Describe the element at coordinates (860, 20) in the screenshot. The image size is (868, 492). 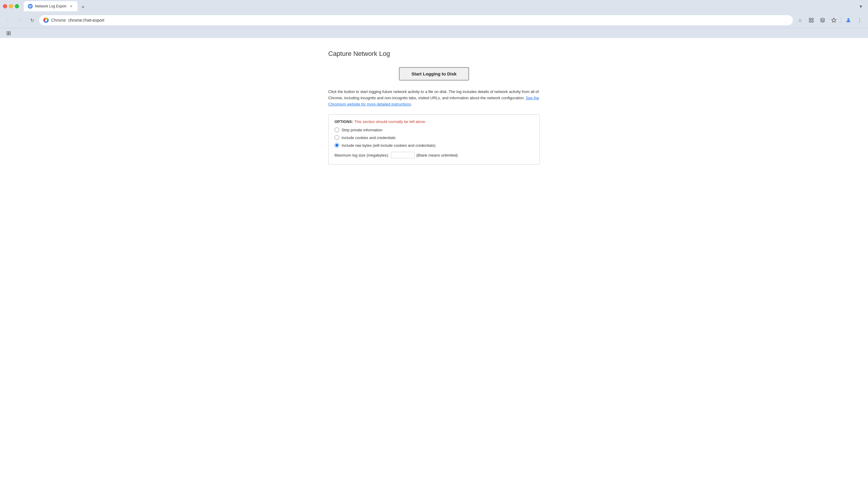
I see `menu-button: ⋮` at that location.